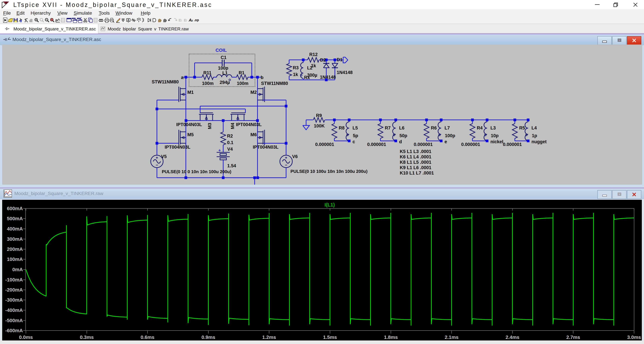 The image size is (644, 344). What do you see at coordinates (307, 78) in the screenshot?
I see `svg-text: Rx` at bounding box center [307, 78].